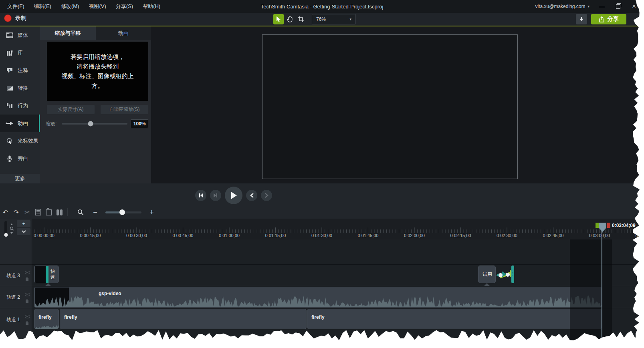 This screenshot has width=644, height=348. Describe the element at coordinates (6, 212) in the screenshot. I see `undo-button: ↶` at that location.